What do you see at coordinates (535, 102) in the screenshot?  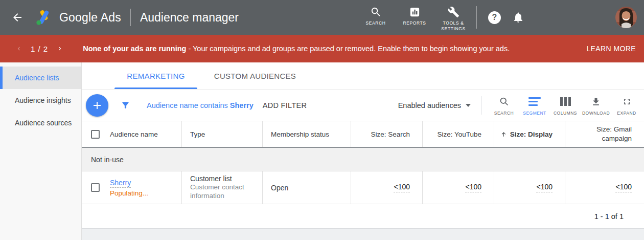 I see `segment-icon` at bounding box center [535, 102].